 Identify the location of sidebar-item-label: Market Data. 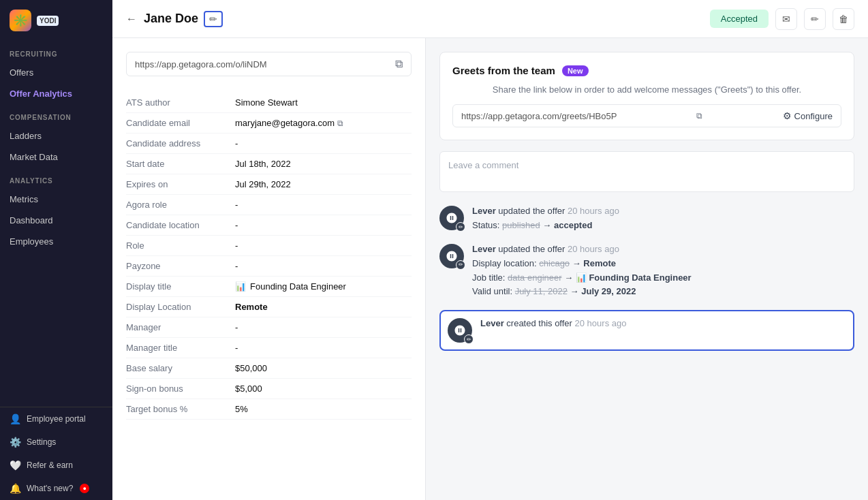
(34, 157).